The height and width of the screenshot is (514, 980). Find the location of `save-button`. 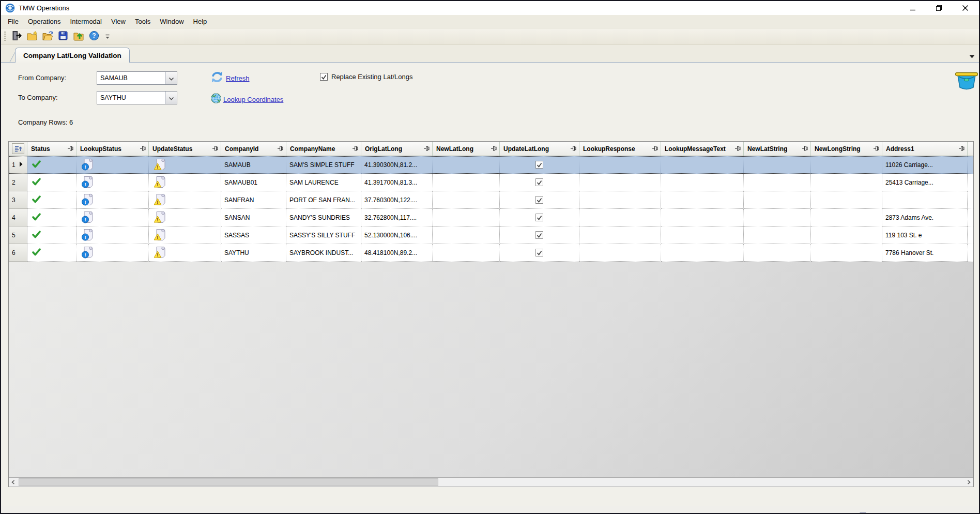

save-button is located at coordinates (63, 36).